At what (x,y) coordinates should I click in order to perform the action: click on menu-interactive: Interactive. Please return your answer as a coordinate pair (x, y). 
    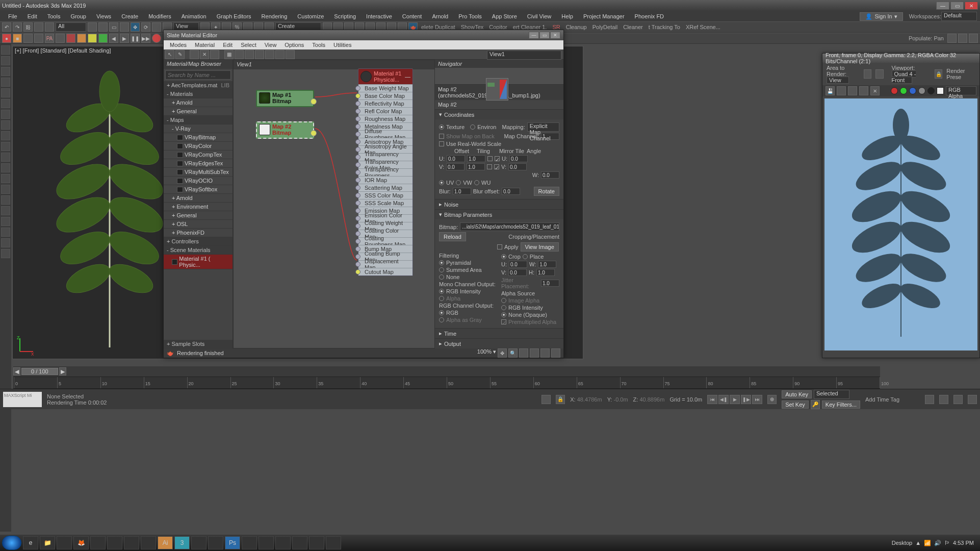
    Looking at the image, I should click on (379, 16).